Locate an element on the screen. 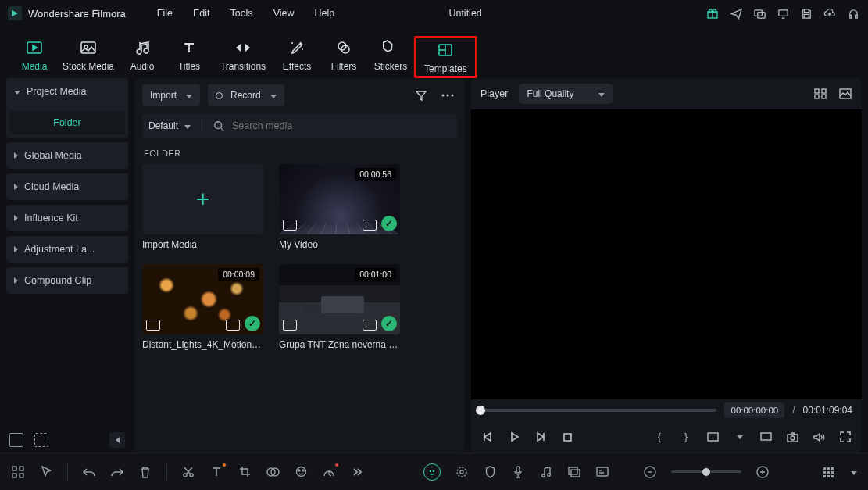 The image size is (868, 490). undo-icon is located at coordinates (89, 472).